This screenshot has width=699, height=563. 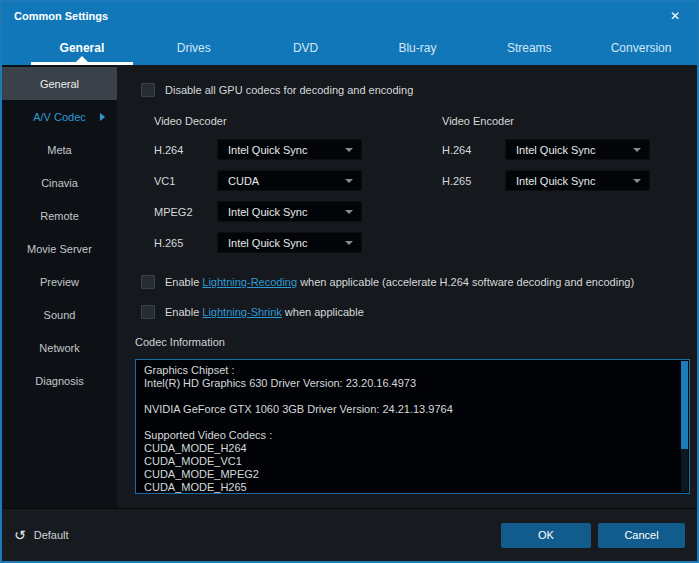 I want to click on tab-dvd: DVD, so click(x=306, y=48).